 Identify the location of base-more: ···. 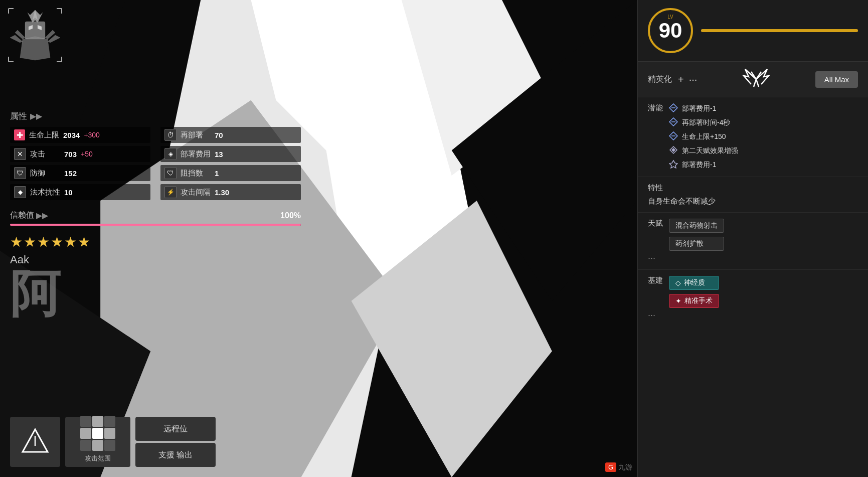
(753, 315).